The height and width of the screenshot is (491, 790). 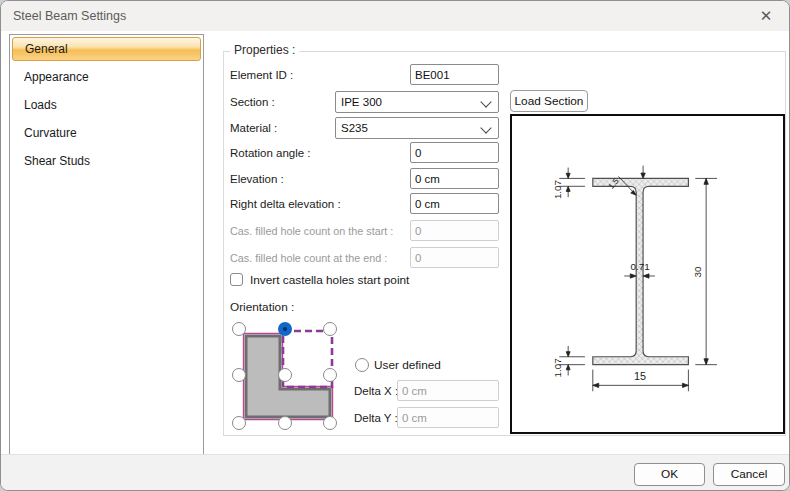 What do you see at coordinates (640, 376) in the screenshot?
I see `dim-width-text: 15` at bounding box center [640, 376].